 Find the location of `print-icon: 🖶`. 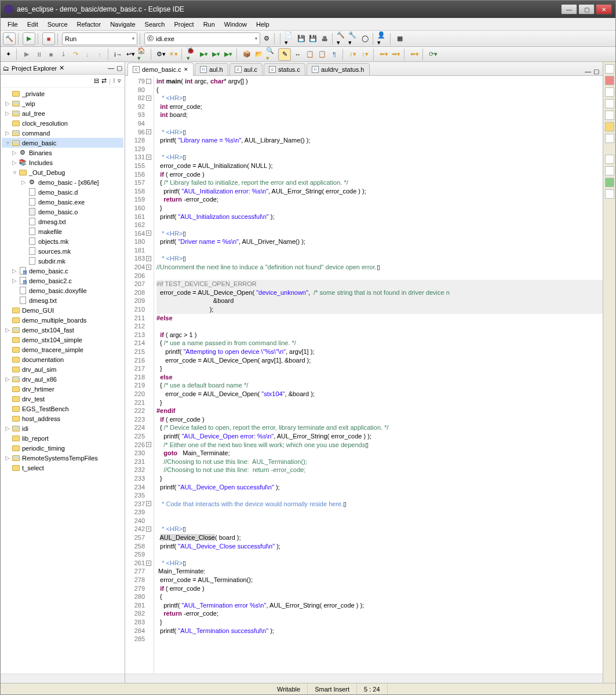

print-icon: 🖶 is located at coordinates (325, 39).